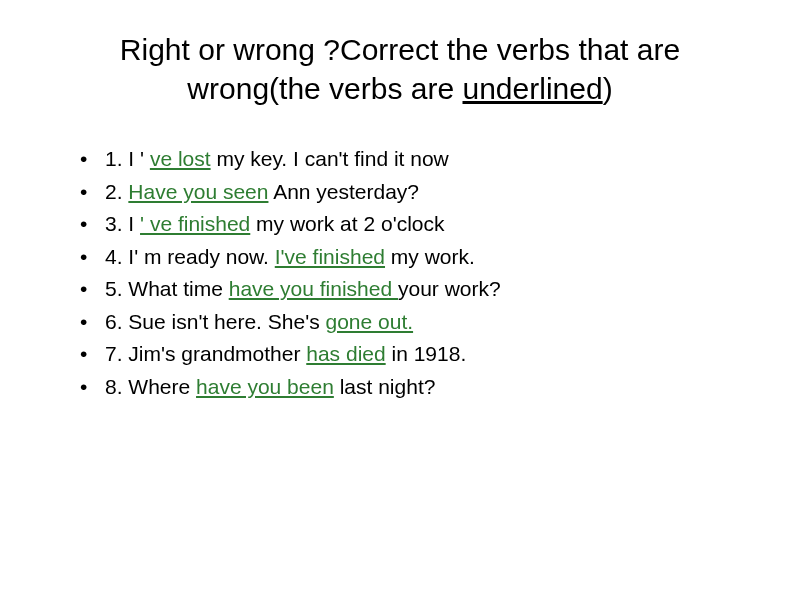  Describe the element at coordinates (190, 256) in the screenshot. I see `item-prefix: 4. I' m ready now.` at that location.